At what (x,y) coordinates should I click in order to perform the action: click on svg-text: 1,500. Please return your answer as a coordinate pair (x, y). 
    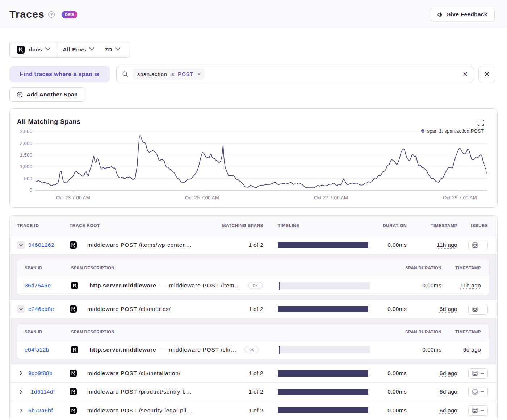
    Looking at the image, I should click on (26, 155).